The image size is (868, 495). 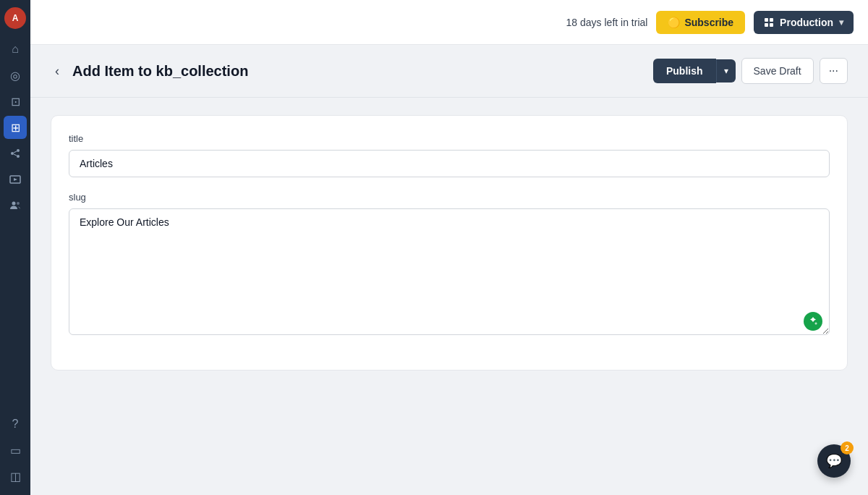 I want to click on page-header: ‹ Add Item to kb_collection Publish ▾ Sa…, so click(x=449, y=71).